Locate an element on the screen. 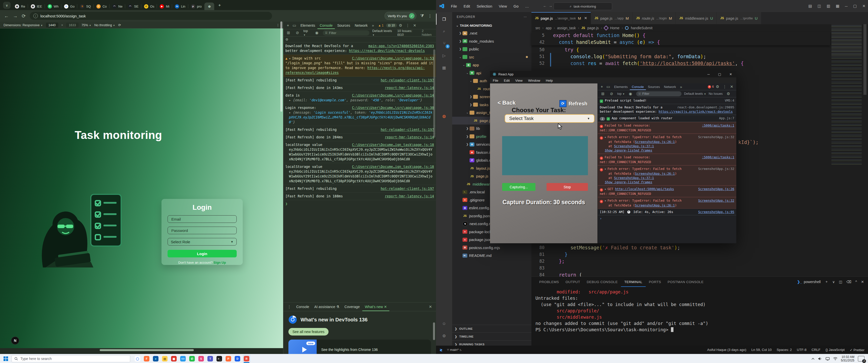  browser-tab: GGo is located at coordinates (69, 6).